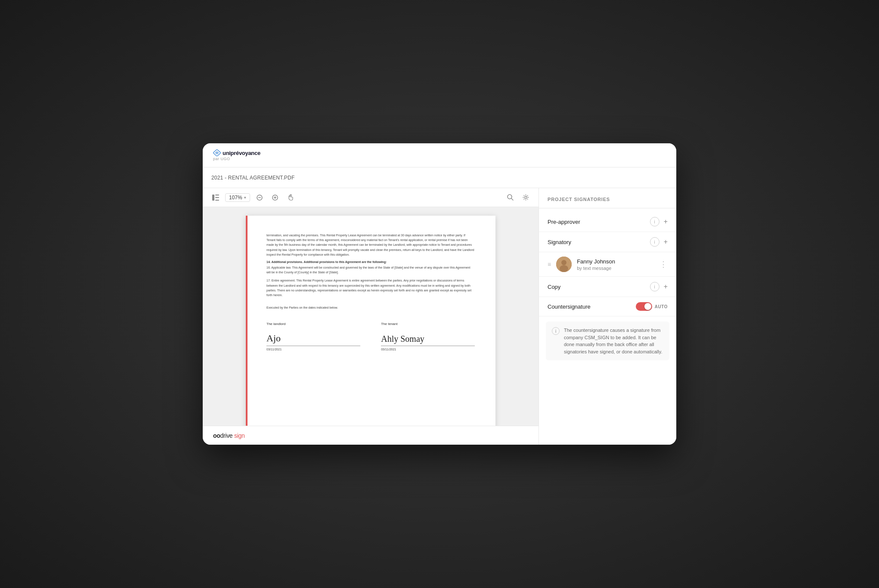  Describe the element at coordinates (291, 198) in the screenshot. I see `hand-icon` at that location.